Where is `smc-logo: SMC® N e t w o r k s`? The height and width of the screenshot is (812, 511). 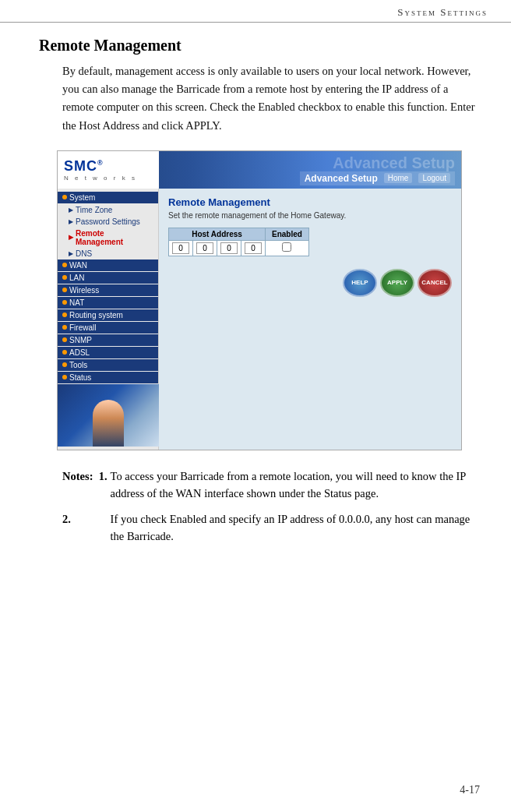 smc-logo: SMC® N e t w o r k s is located at coordinates (108, 170).